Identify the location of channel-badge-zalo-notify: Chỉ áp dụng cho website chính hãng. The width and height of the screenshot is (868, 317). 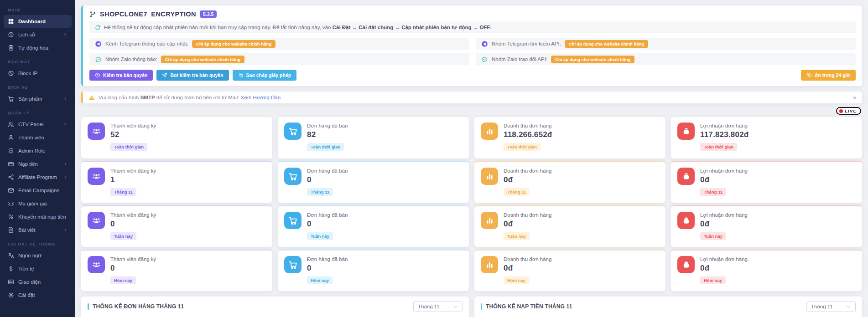
(203, 59).